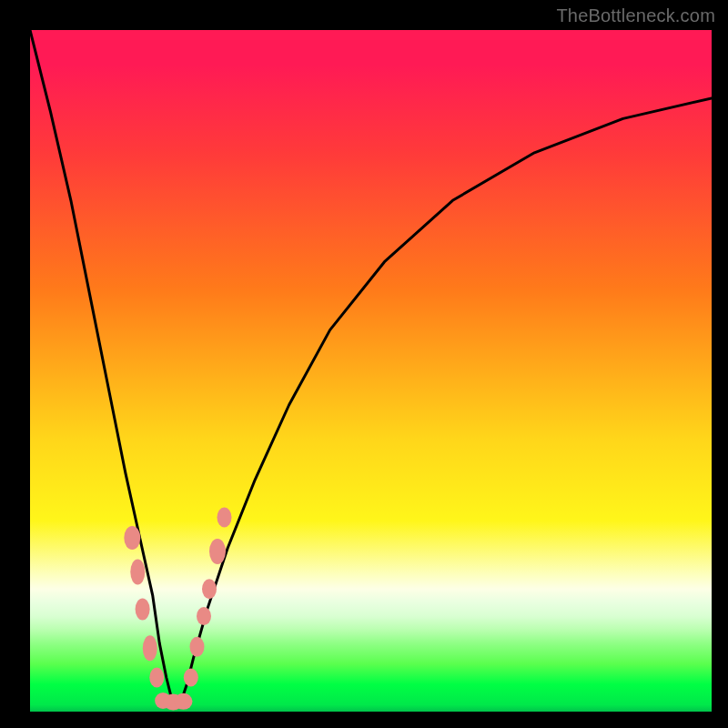  Describe the element at coordinates (635, 16) in the screenshot. I see `watermark-text: TheBottleneck.com` at that location.